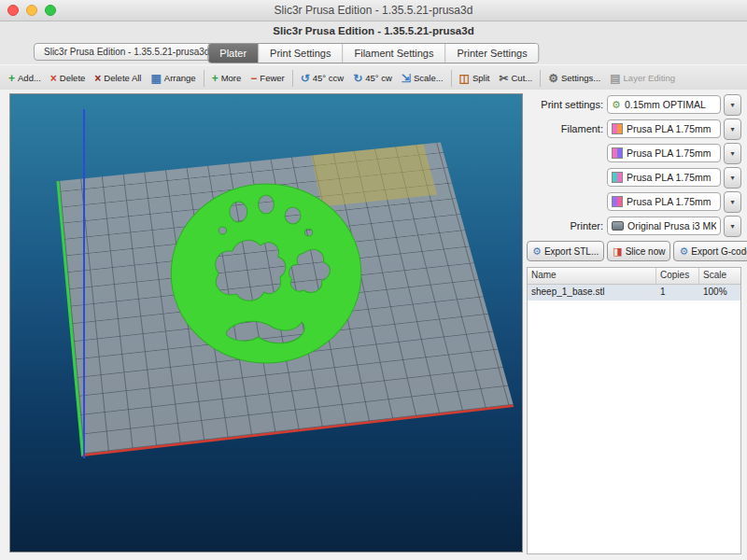 The width and height of the screenshot is (747, 560). What do you see at coordinates (672, 226) in the screenshot?
I see `printer-value: Original Prusa i3 MK2 MultiMaterial` at bounding box center [672, 226].